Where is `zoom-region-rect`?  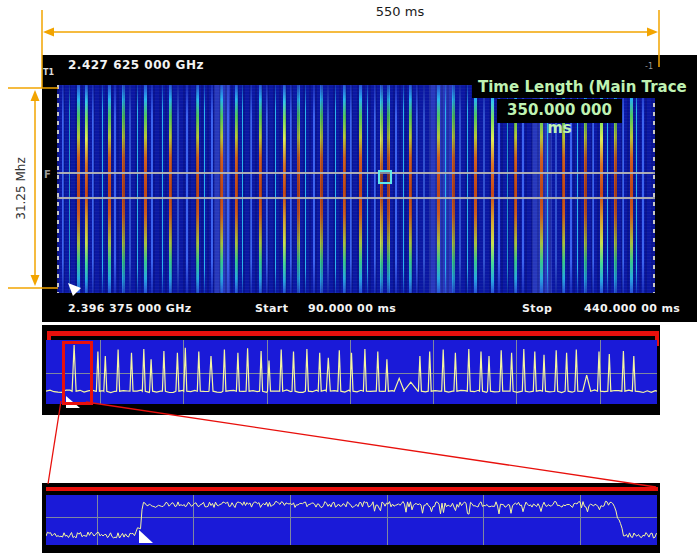 zoom-region-rect is located at coordinates (78, 373).